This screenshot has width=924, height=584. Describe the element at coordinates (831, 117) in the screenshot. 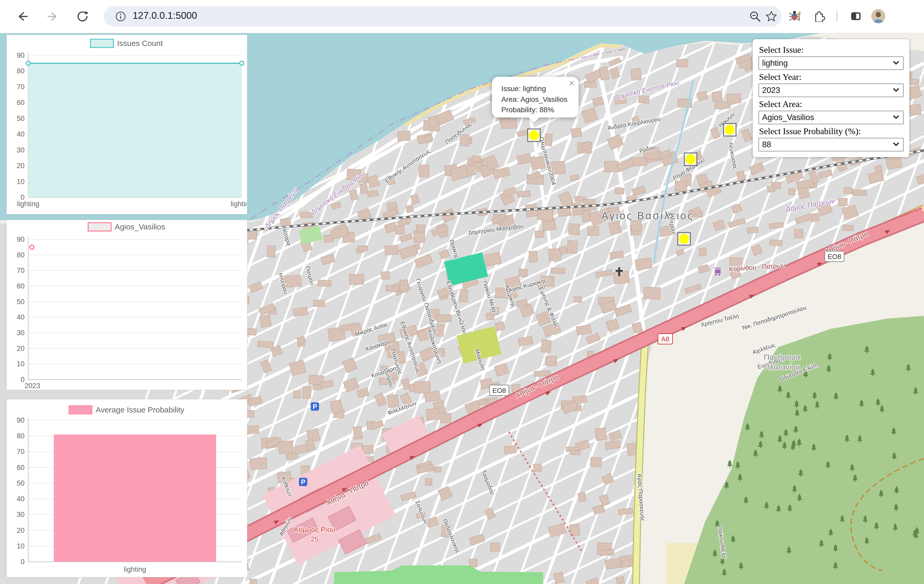

I see `area-select: Agios_Vasilios` at that location.